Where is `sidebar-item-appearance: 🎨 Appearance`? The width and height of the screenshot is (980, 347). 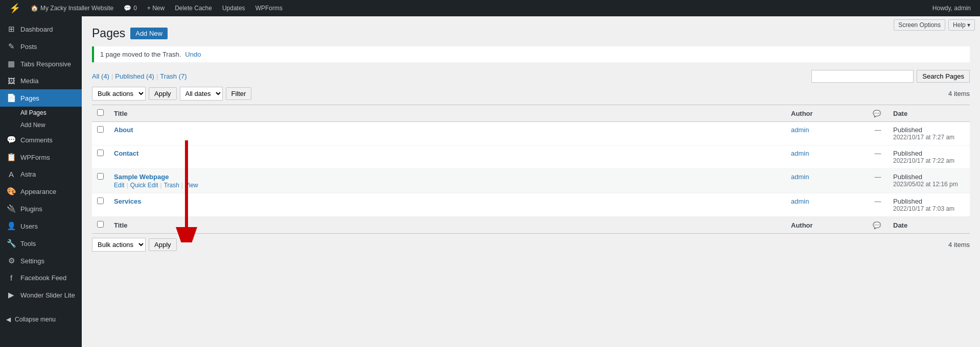 sidebar-item-appearance: 🎨 Appearance is located at coordinates (41, 191).